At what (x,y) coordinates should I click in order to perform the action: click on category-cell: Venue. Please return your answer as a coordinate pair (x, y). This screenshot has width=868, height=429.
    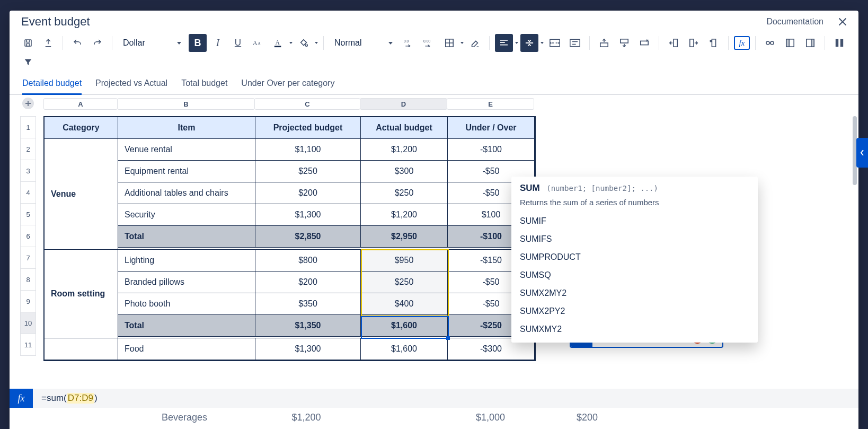
    Looking at the image, I should click on (81, 194).